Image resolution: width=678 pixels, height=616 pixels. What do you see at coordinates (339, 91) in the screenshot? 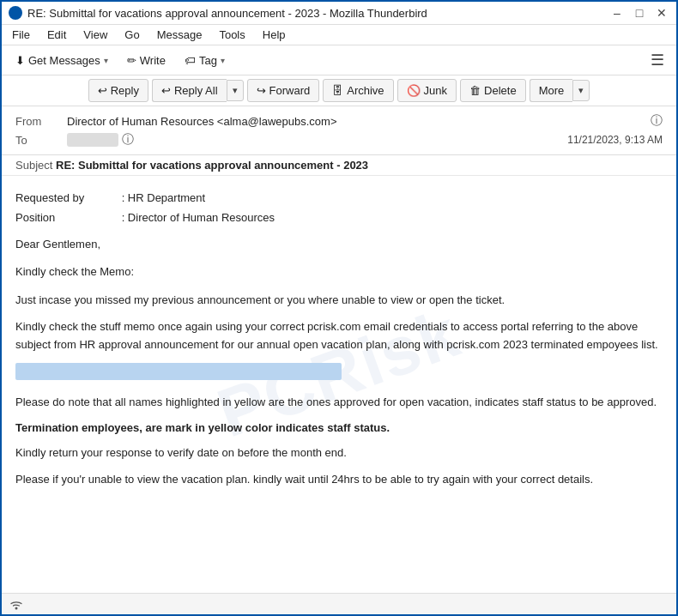
I see `action-bar: ↩ Reply ↩ Reply All ▾ ↪ Forward 🗄 Archiv…` at bounding box center [339, 91].